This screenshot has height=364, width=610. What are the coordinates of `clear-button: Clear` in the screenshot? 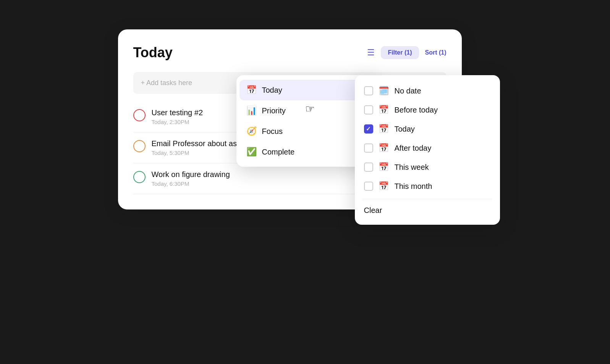 It's located at (427, 211).